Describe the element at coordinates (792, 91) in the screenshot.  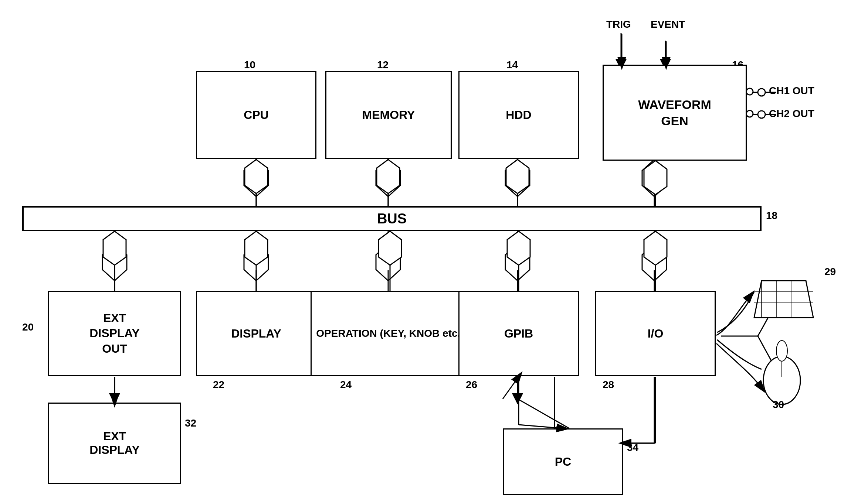
I see `label-ch1-out: CH1 OUT` at that location.